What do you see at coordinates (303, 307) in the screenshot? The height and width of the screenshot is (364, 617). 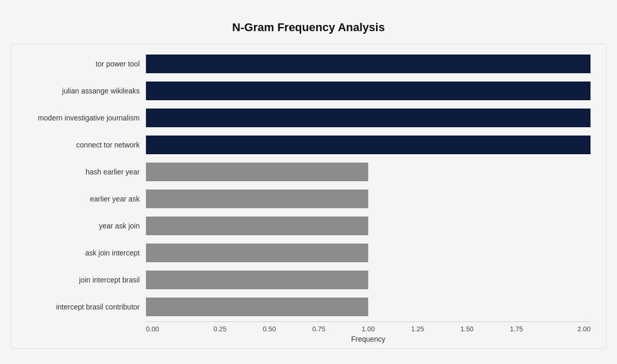 I see `bar-row: intercept brasil contributor` at bounding box center [303, 307].